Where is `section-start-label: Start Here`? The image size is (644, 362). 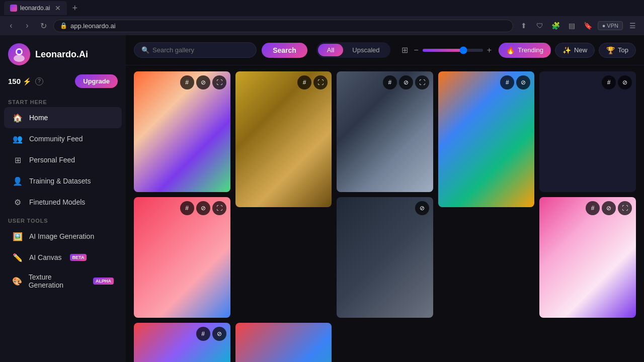
section-start-label: Start Here is located at coordinates (63, 101).